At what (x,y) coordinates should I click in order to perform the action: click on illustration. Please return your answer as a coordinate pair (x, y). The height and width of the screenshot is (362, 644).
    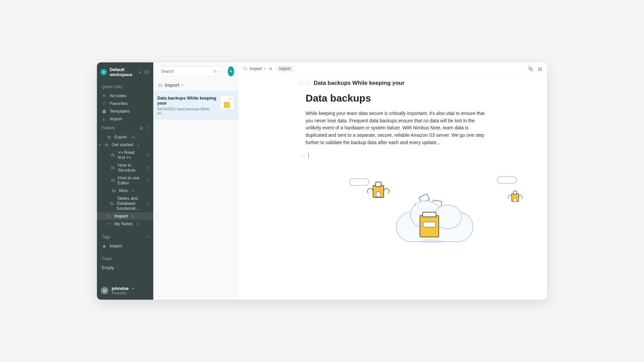
    Looking at the image, I should click on (440, 215).